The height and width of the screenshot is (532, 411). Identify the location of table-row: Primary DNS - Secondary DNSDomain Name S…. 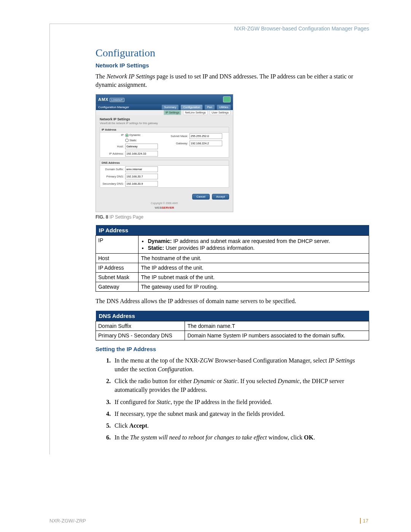
(233, 335).